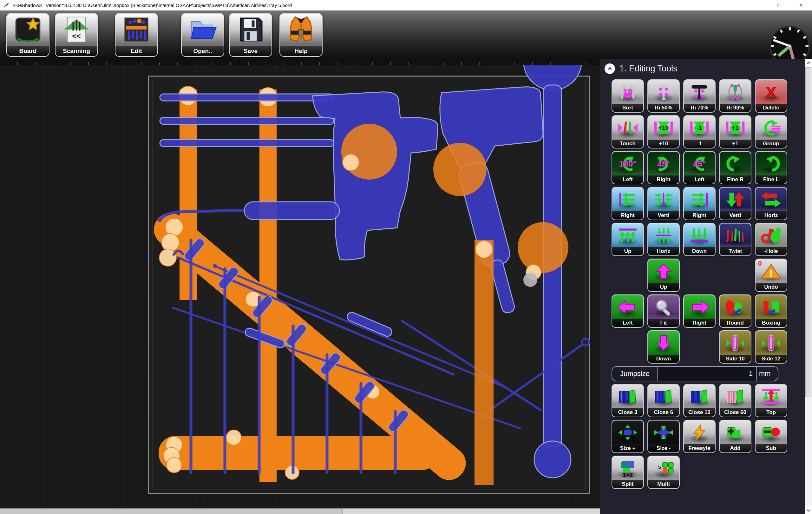  What do you see at coordinates (771, 168) in the screenshot?
I see `tool-button-fine-l: Fine L` at bounding box center [771, 168].